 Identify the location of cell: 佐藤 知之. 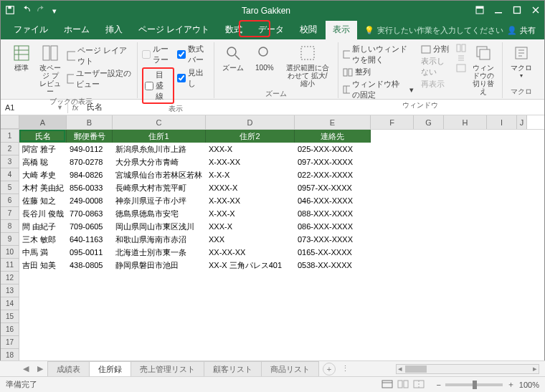
(43, 201).